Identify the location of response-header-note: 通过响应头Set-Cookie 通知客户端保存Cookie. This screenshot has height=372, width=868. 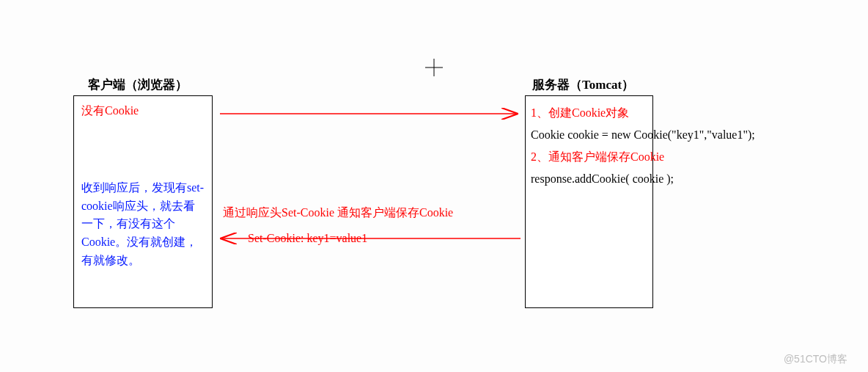
(338, 213).